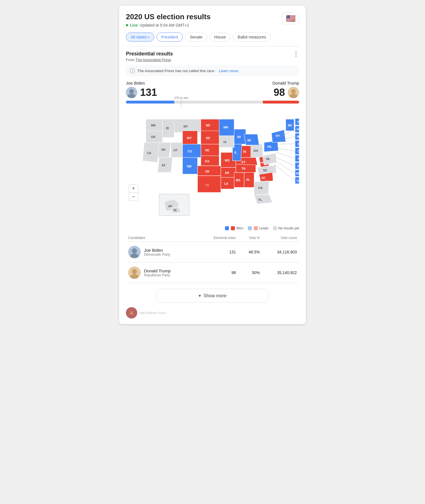 This screenshot has height=504, width=425. I want to click on trump-side: Donald Trump 98, so click(286, 89).